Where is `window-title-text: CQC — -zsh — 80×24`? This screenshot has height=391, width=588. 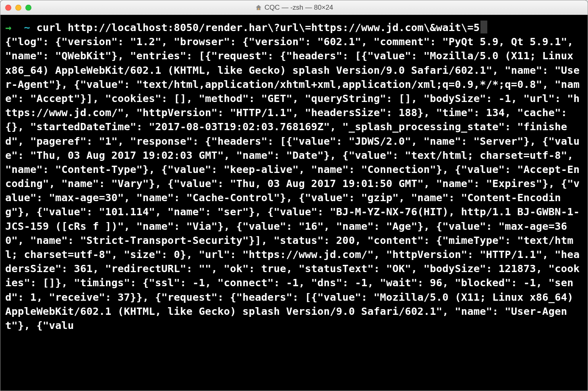
window-title-text: CQC — -zsh — 80×24 is located at coordinates (299, 8).